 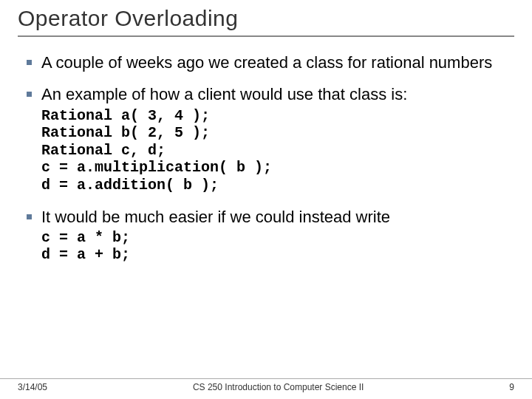 What do you see at coordinates (266, 386) in the screenshot?
I see `slide-footer: 3/14/05 CS 250 Introduction to Computer …` at bounding box center [266, 386].